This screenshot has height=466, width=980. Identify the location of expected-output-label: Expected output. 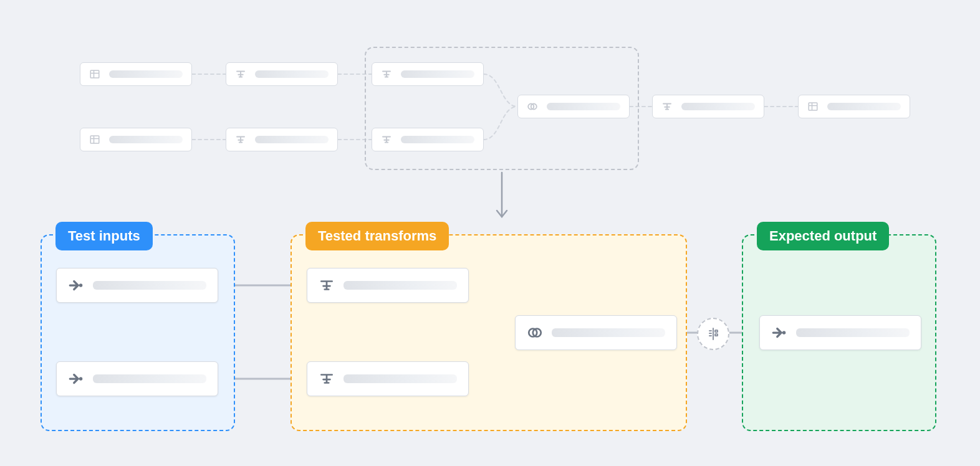
(823, 236).